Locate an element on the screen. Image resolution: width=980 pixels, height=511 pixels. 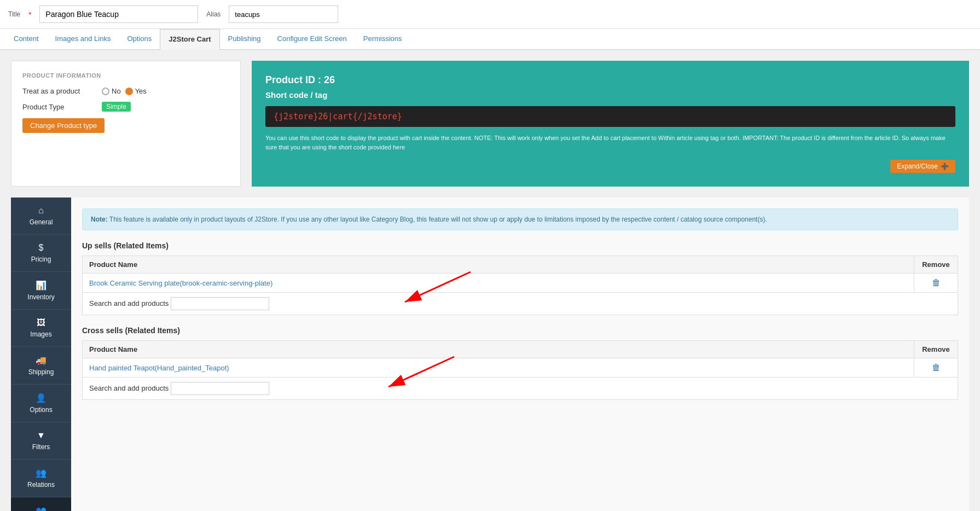
sidebar-item-general: ⌂ General is located at coordinates (41, 216).